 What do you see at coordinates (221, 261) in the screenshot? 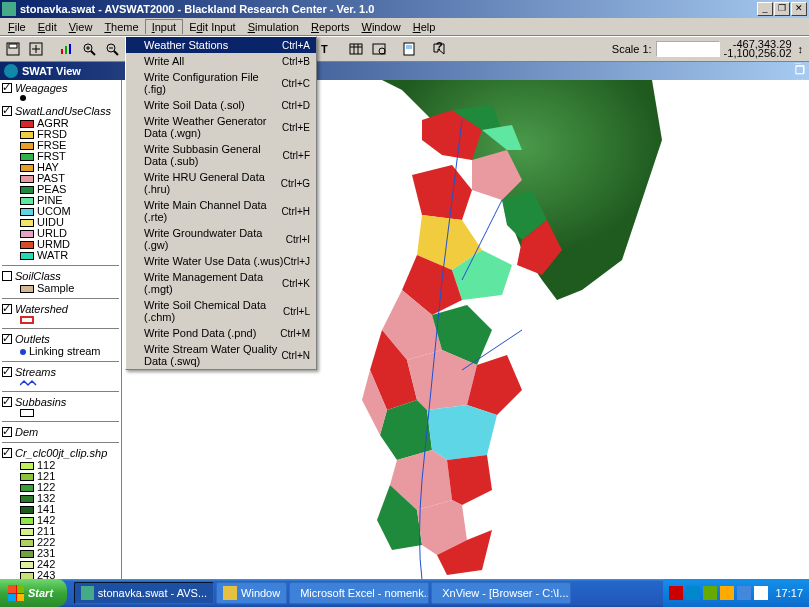
I see `menu-item: Write Water Use Data (.wus)Ctrl+J` at bounding box center [221, 261].